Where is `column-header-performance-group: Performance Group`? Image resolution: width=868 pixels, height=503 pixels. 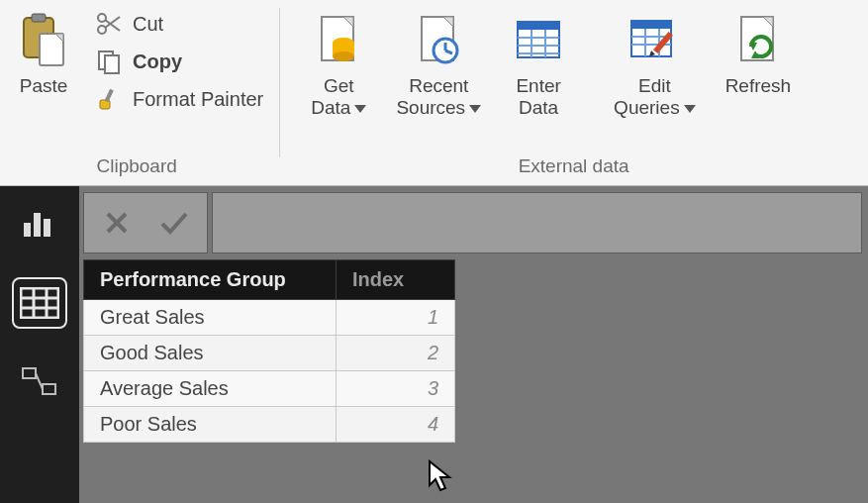 column-header-performance-group: Performance Group is located at coordinates (210, 280).